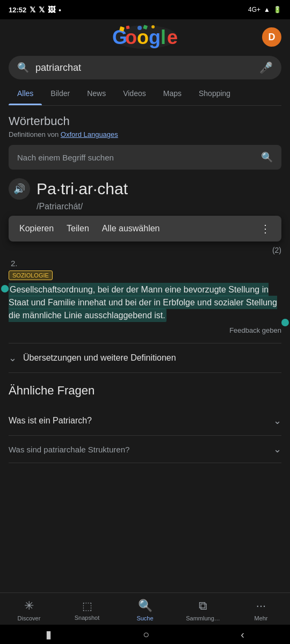  I want to click on faq-item-2: Was sind patriarchale Strukturen? ⌄, so click(145, 450).